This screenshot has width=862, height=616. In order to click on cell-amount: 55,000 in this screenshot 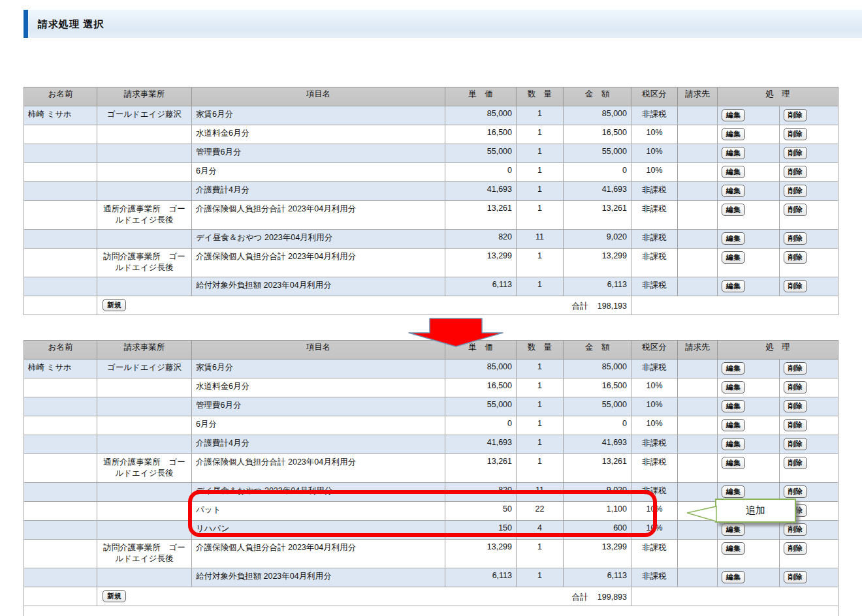, I will do `click(598, 407)`.